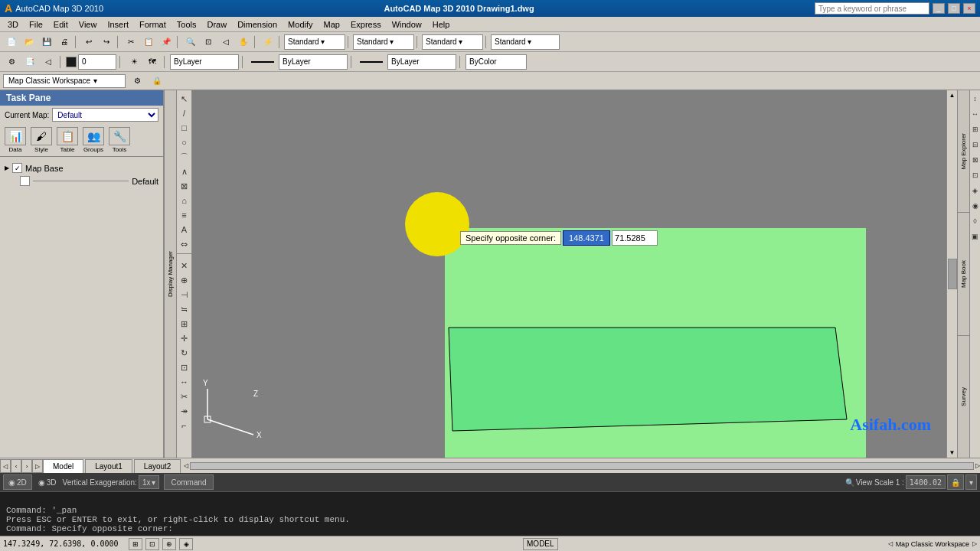 The image size is (980, 551). I want to click on specify-y-input, so click(635, 238).